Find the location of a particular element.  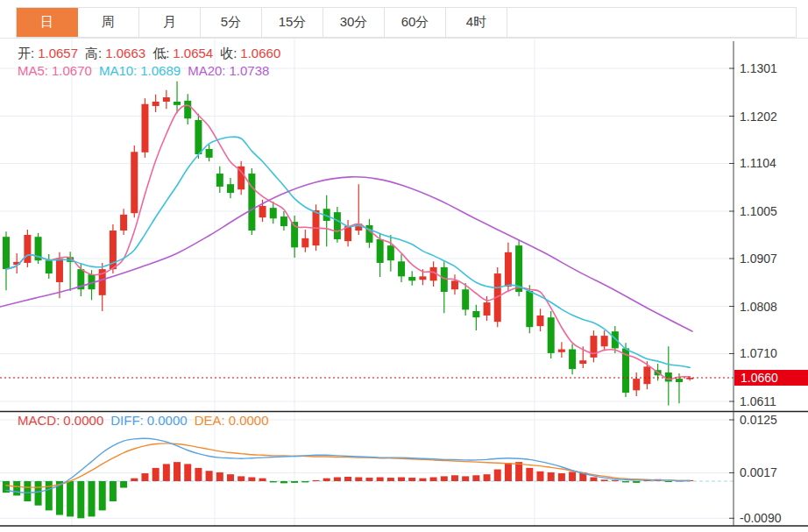

label: DEA: is located at coordinates (210, 421).